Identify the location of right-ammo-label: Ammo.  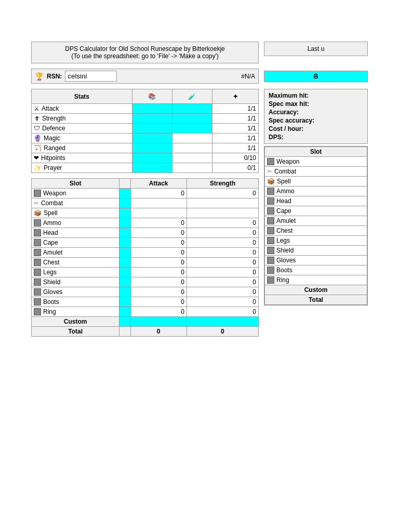
(316, 191).